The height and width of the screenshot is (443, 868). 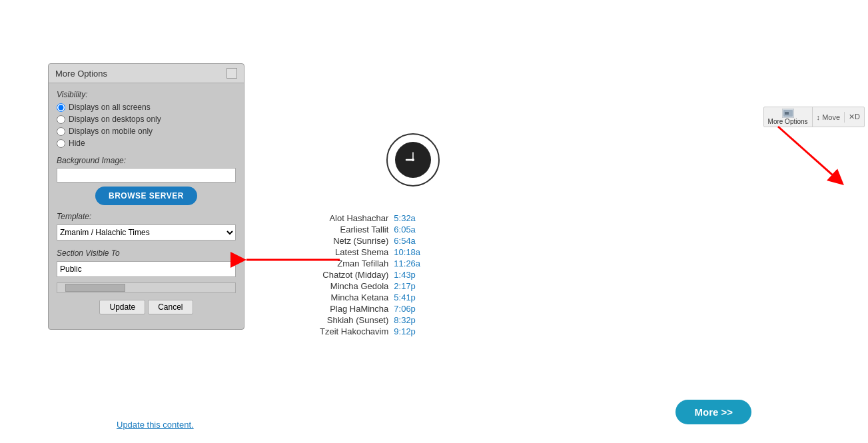 I want to click on panel-footer: Update Cancel, so click(x=147, y=311).